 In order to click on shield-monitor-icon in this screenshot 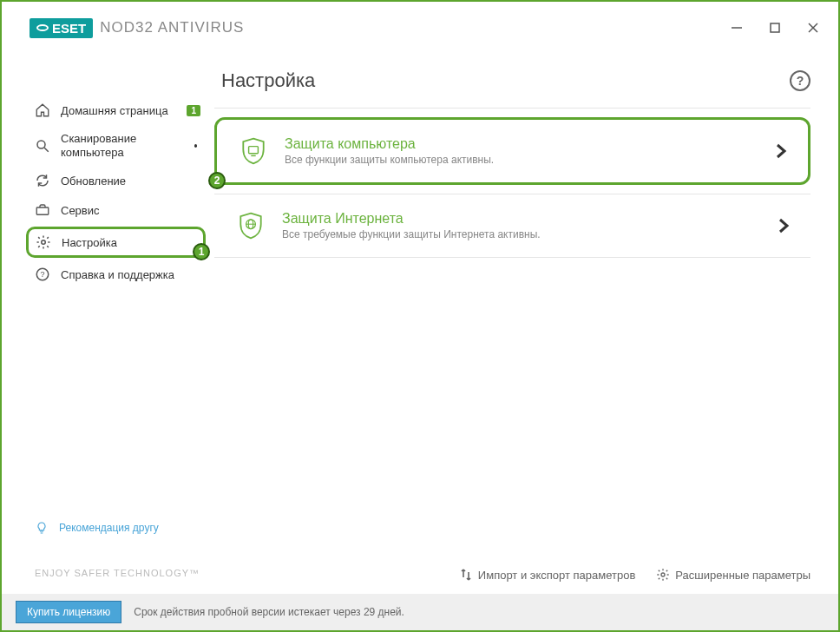, I will do `click(253, 151)`.